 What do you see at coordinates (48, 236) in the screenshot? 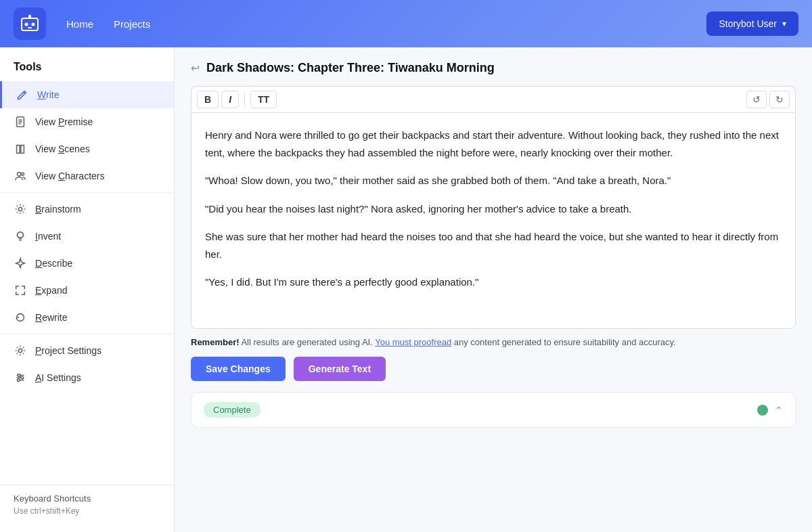
I see `sidebar-item-label: Invent` at bounding box center [48, 236].